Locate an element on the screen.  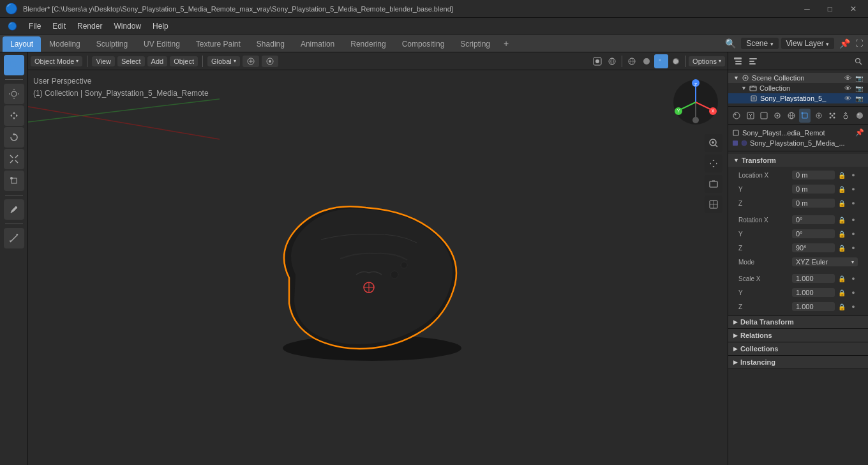
scale-x-lock: 🔒 is located at coordinates (842, 278).